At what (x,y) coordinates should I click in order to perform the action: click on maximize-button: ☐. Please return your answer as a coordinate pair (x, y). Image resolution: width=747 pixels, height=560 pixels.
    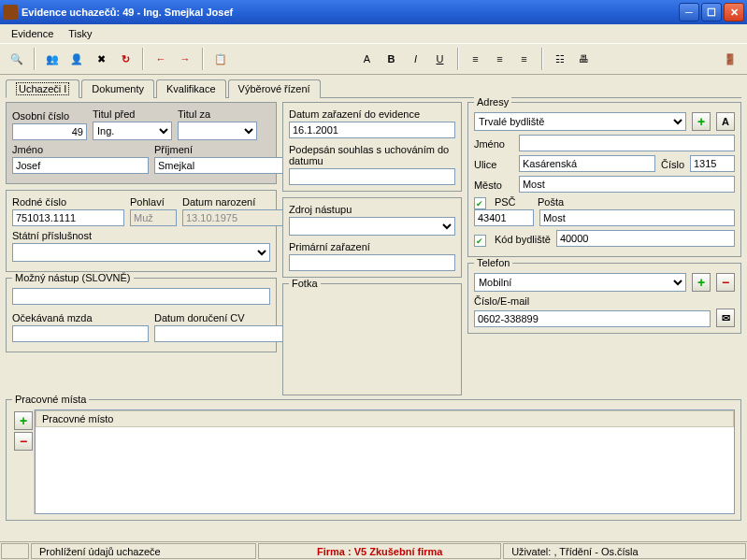
    Looking at the image, I should click on (711, 12).